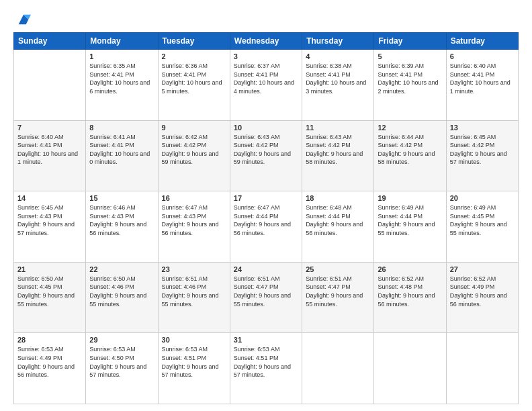 The width and height of the screenshot is (532, 411). I want to click on day-number: 1, so click(122, 56).